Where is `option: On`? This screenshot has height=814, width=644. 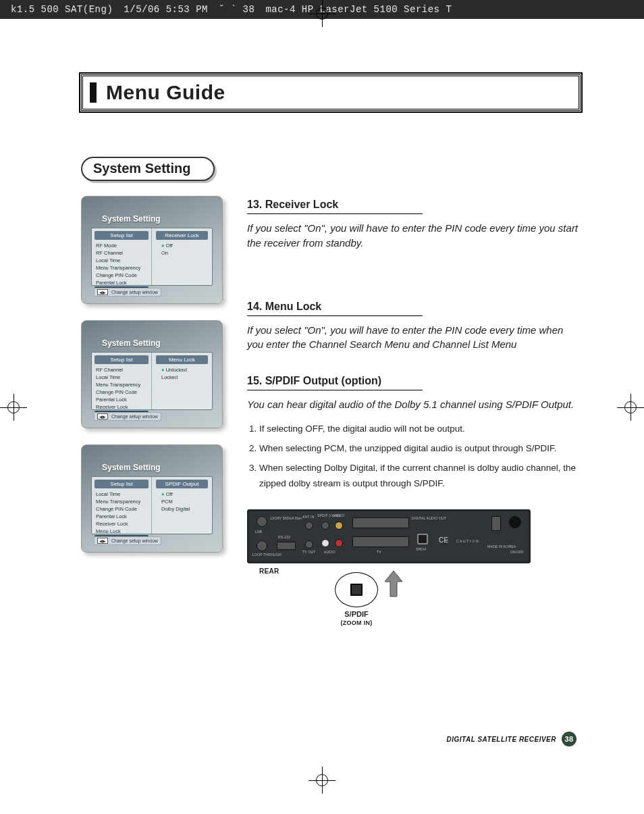
option: On is located at coordinates (182, 253).